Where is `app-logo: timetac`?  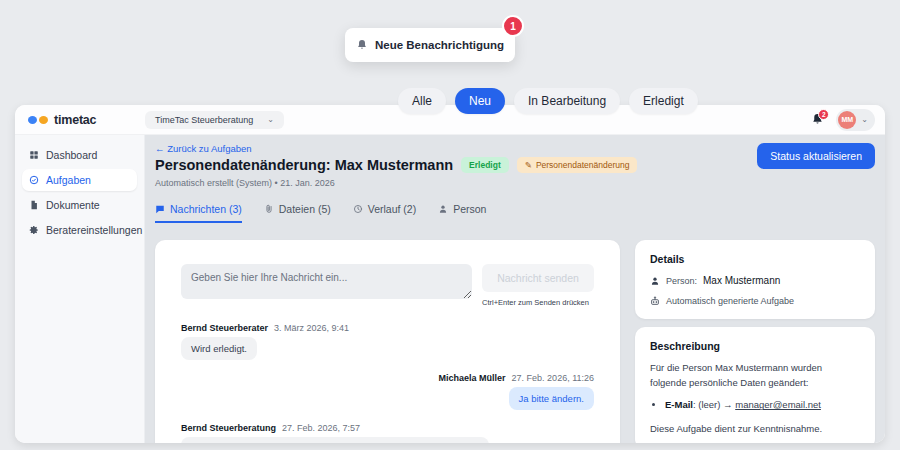
app-logo: timetac is located at coordinates (80, 120).